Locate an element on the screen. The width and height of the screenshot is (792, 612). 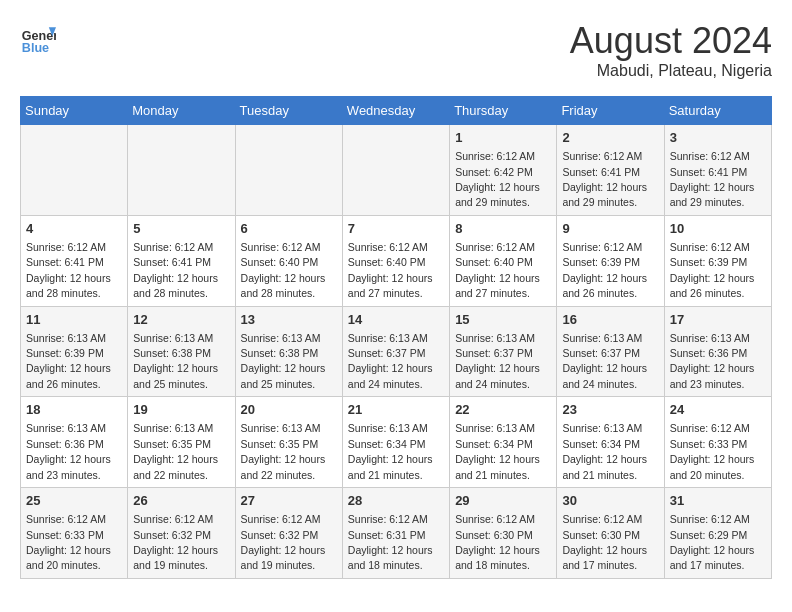
calendar-cell: 1Sunrise: 6:12 AM Sunset: 6:42 PM Daylig… is located at coordinates (504, 170).